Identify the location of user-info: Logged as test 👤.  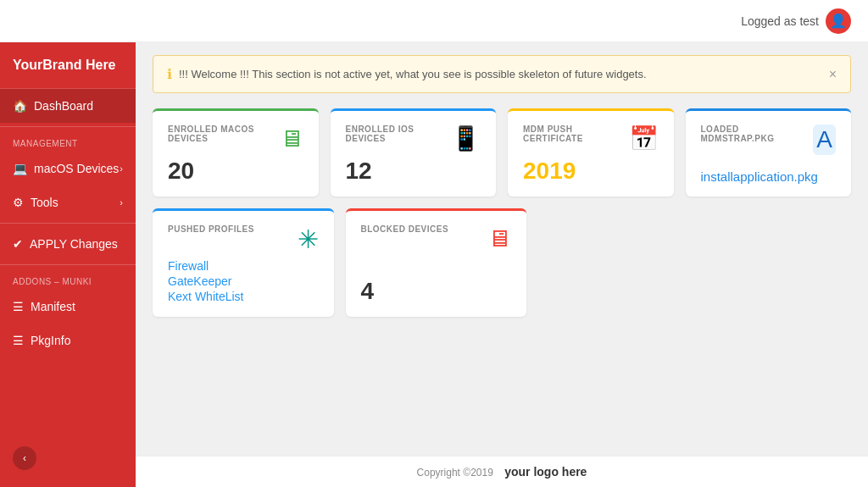
(796, 21).